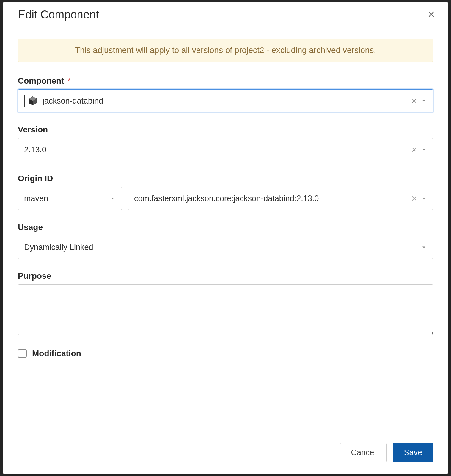 Image resolution: width=451 pixels, height=476 pixels. Describe the element at coordinates (225, 276) in the screenshot. I see `purpose-label: Purpose` at that location.